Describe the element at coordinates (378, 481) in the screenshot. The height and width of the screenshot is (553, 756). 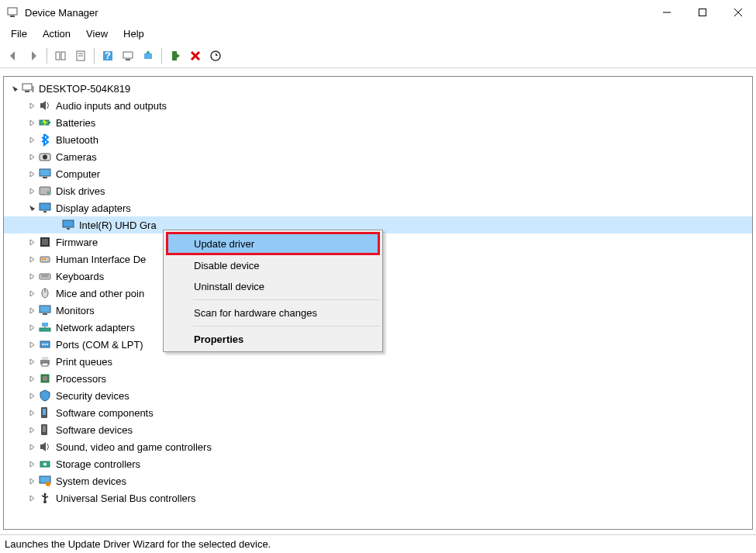
I see `tree-category-node: System devices` at that location.